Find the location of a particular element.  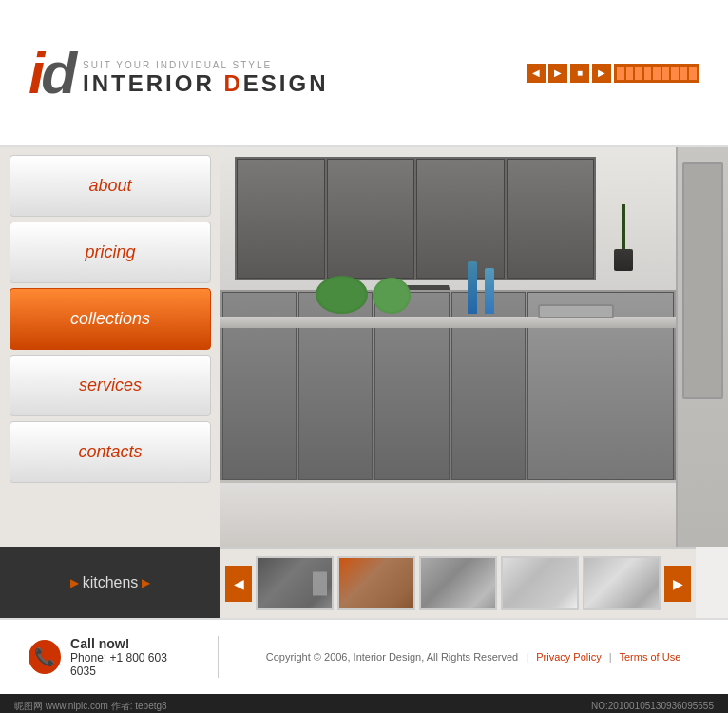

watermark-right-text: NO:20100105130936095655 is located at coordinates (652, 705).